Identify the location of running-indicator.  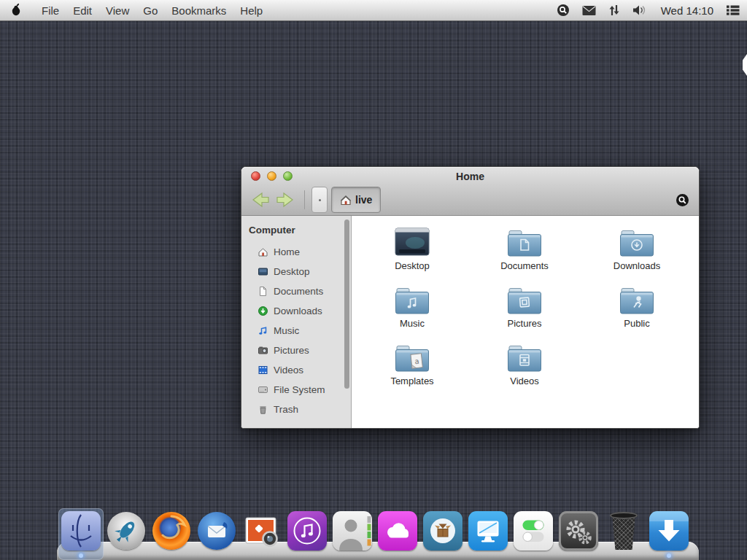
(669, 556).